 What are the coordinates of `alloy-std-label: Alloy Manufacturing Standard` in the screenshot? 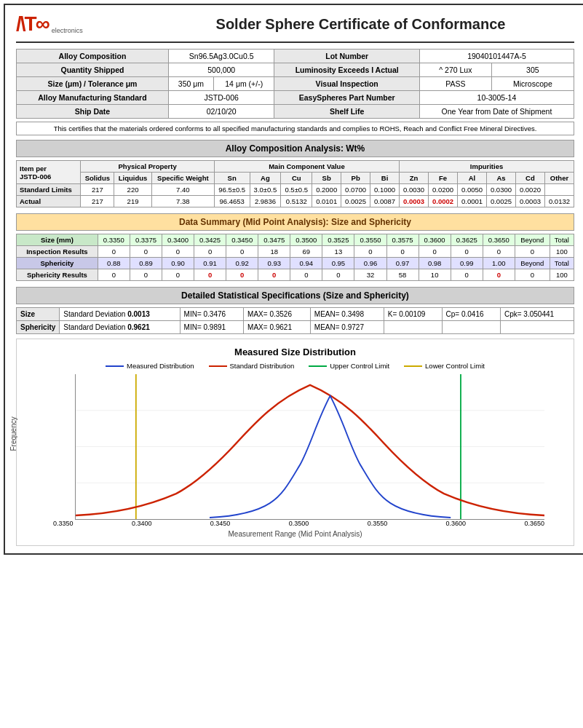 It's located at (93, 98).